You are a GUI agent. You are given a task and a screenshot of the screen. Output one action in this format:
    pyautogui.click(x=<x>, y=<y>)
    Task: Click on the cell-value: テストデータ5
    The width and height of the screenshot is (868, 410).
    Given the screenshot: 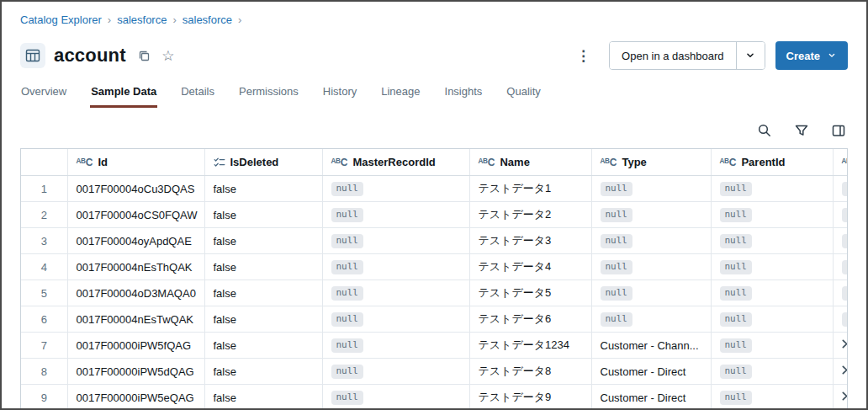 What is the action you would take?
    pyautogui.click(x=530, y=293)
    